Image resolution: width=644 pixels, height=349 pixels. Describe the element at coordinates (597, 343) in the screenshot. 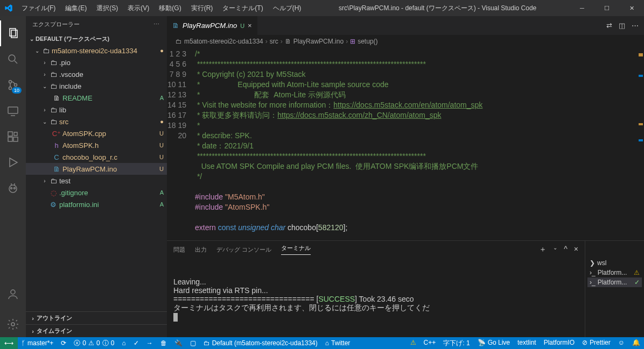

I see `status-prettier: ⊘ Prettier` at that location.